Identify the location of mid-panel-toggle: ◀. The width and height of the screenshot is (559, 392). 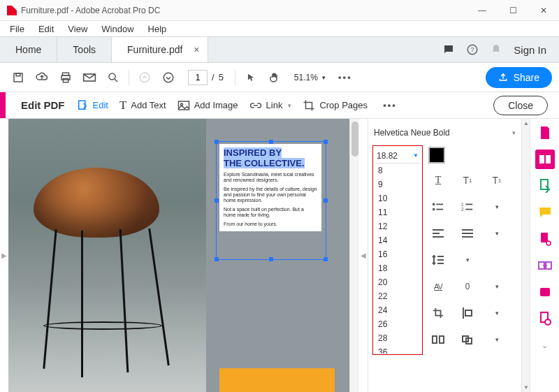
(363, 256).